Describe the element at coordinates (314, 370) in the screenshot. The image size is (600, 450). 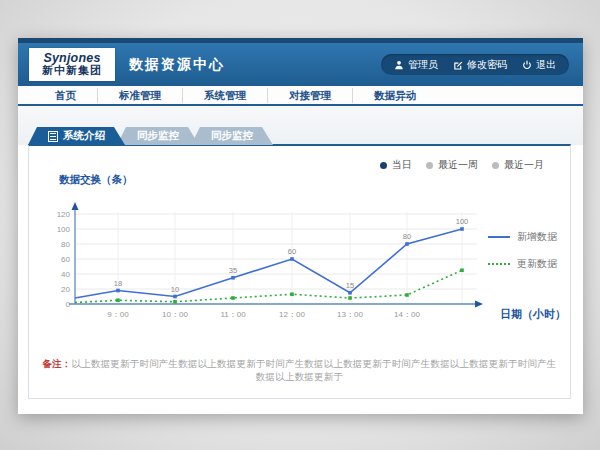
I see `note-text: 以上数据更新于时间产生数据以上数据更新于时间产生数据以上数据更新于时间产生数据以…` at that location.